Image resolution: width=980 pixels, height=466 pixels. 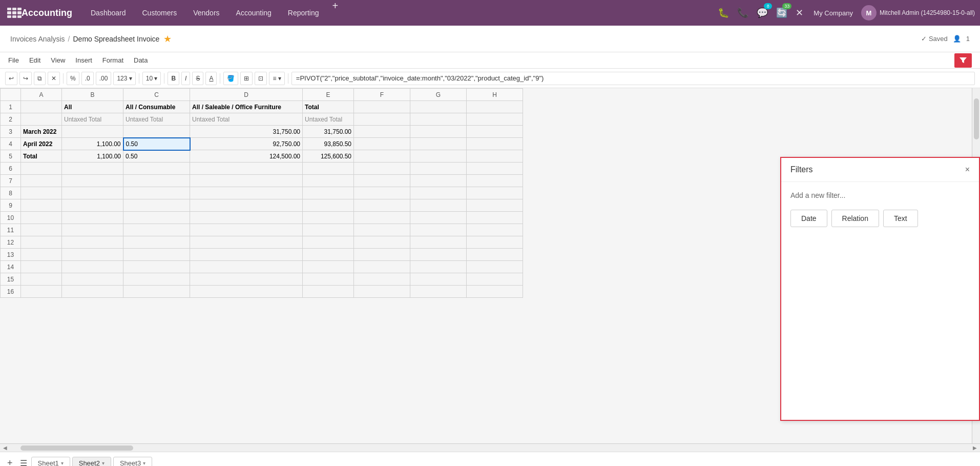 I want to click on strikethrough-button: S, so click(x=198, y=78).